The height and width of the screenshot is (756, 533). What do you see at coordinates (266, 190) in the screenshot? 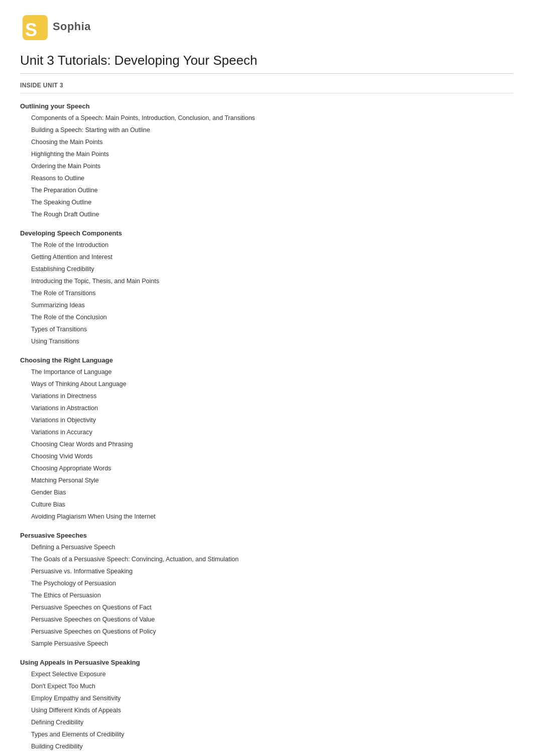
I see `list-item: The Preparation Outline` at bounding box center [266, 190].